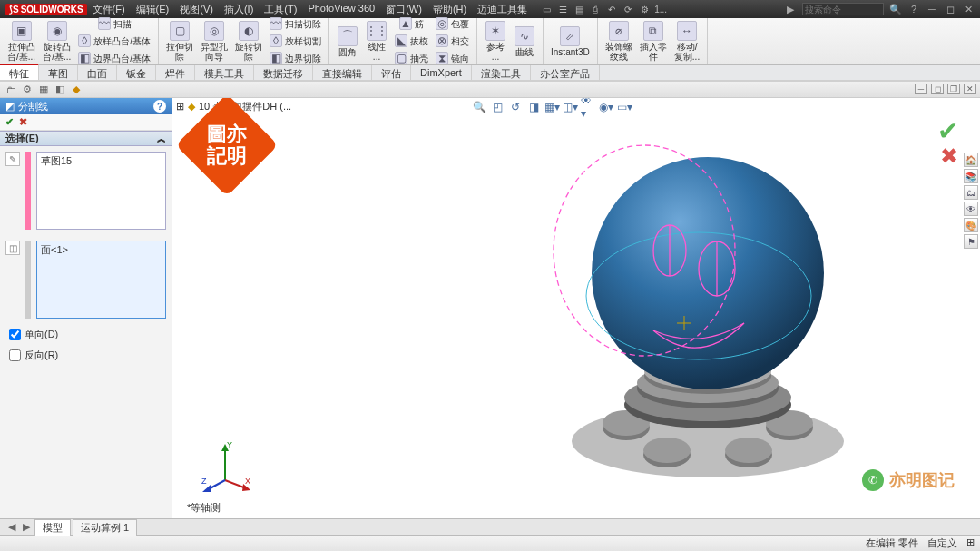 The width and height of the screenshot is (980, 551). Describe the element at coordinates (546, 9) in the screenshot. I see `qat-new-icon: ▭` at that location.